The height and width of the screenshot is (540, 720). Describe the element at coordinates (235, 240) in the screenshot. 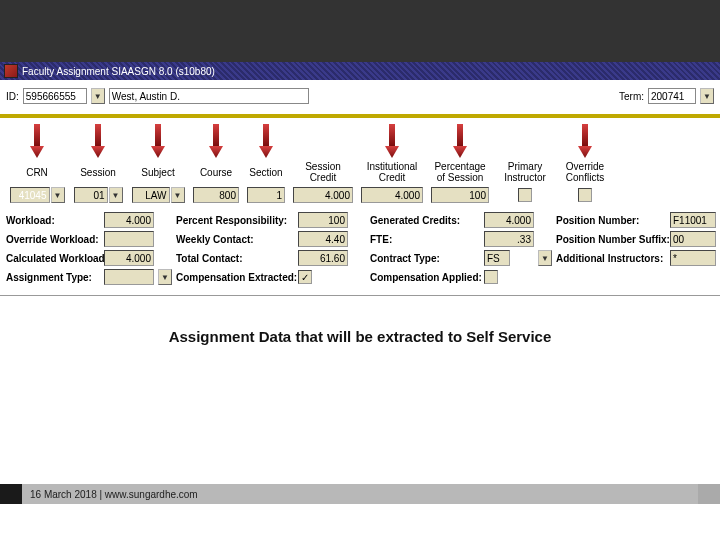

I see `weekly-label: Weekly Contact:` at that location.